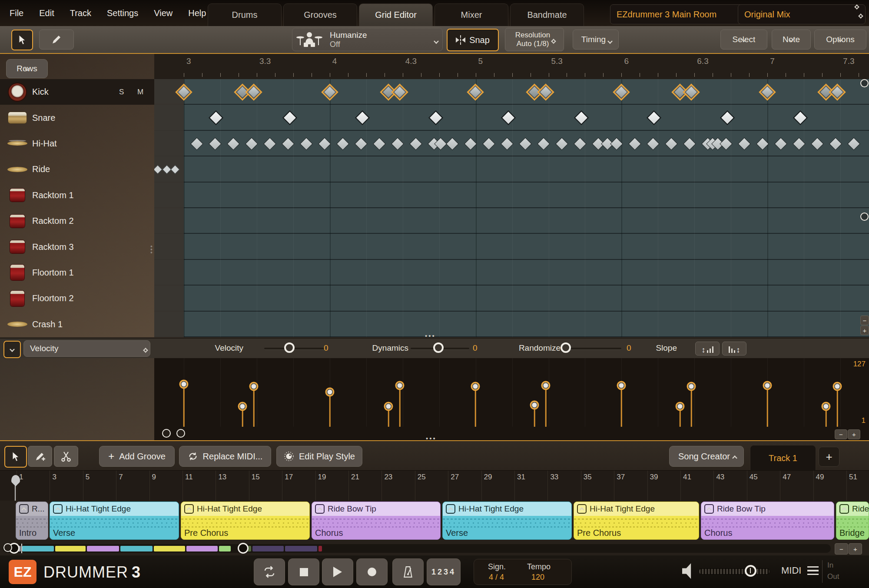 This screenshot has height=588, width=869. I want to click on timing-button: Timing, so click(596, 40).